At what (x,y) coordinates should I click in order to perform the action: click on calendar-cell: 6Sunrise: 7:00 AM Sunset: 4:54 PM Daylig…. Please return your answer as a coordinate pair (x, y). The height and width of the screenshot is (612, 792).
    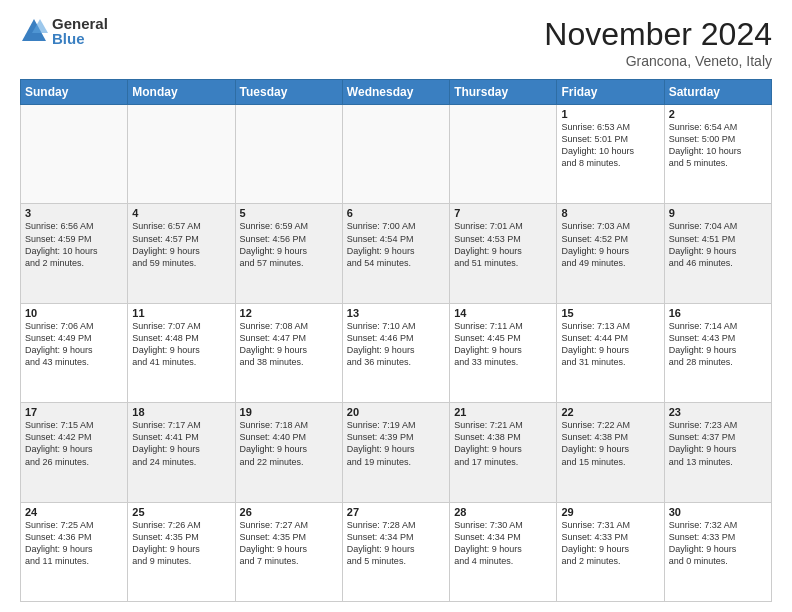
    Looking at the image, I should click on (396, 254).